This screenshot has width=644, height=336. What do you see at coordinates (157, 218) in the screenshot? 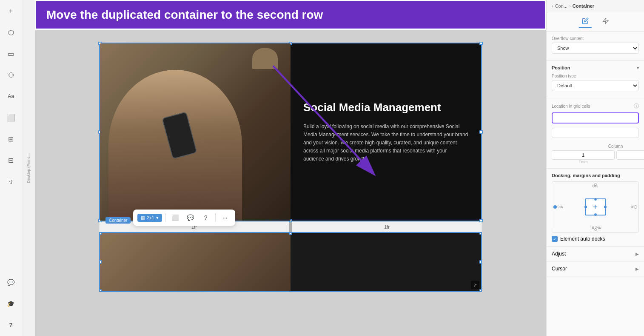
I see `grid-dropdown-icon: ▾` at bounding box center [157, 218].